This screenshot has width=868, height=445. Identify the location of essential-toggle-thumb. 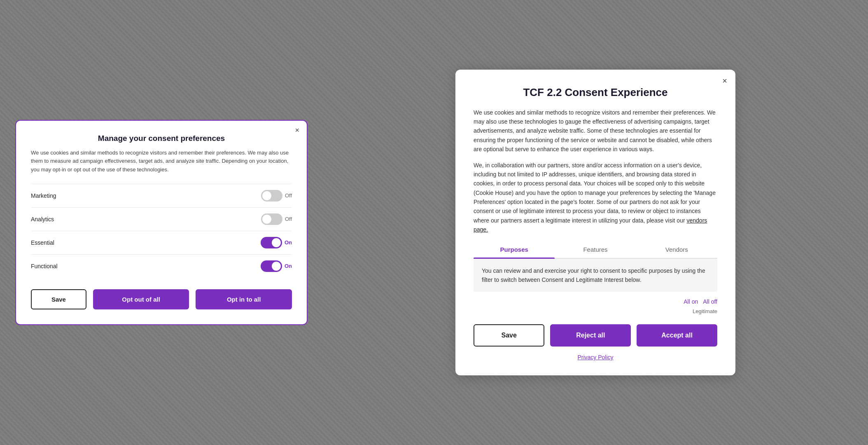
(276, 243).